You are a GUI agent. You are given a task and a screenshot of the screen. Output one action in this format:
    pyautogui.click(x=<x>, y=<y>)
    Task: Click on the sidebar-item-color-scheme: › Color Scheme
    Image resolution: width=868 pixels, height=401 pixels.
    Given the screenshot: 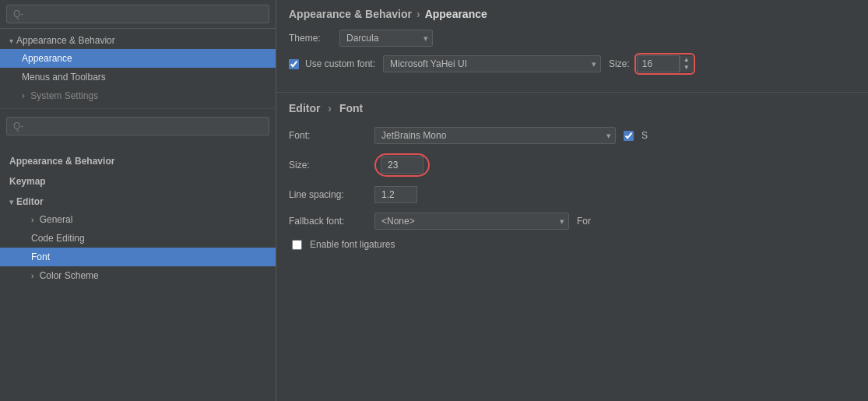 What is the action you would take?
    pyautogui.click(x=138, y=276)
    